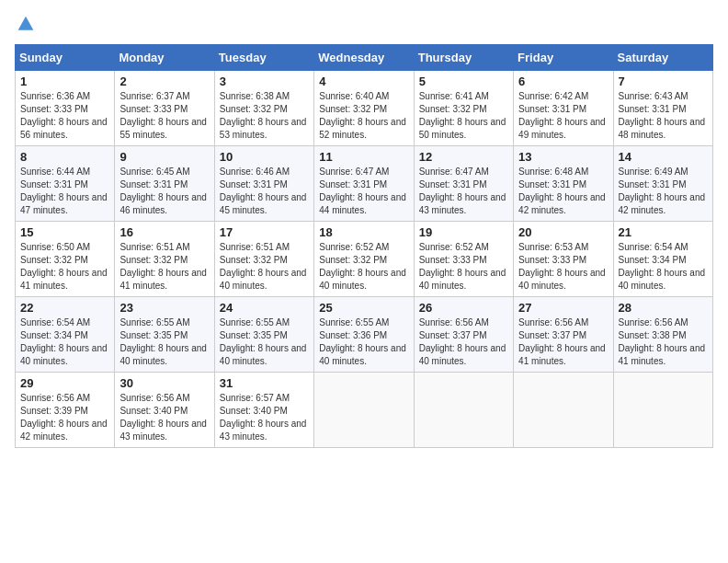  I want to click on weekday-header-tuesday: Tuesday, so click(264, 58).